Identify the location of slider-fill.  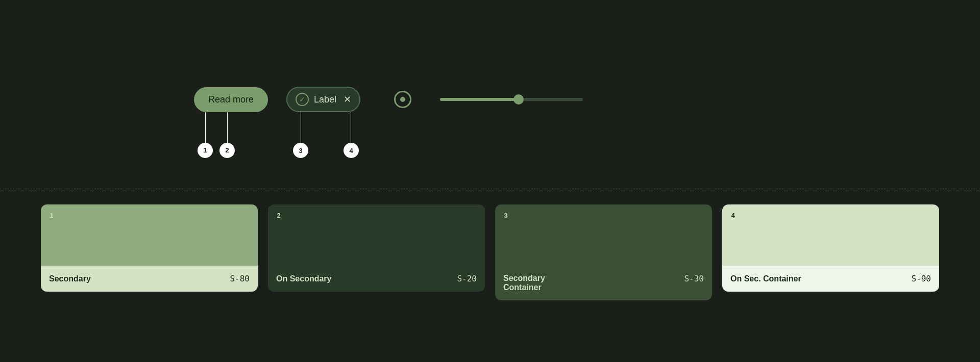
(479, 99).